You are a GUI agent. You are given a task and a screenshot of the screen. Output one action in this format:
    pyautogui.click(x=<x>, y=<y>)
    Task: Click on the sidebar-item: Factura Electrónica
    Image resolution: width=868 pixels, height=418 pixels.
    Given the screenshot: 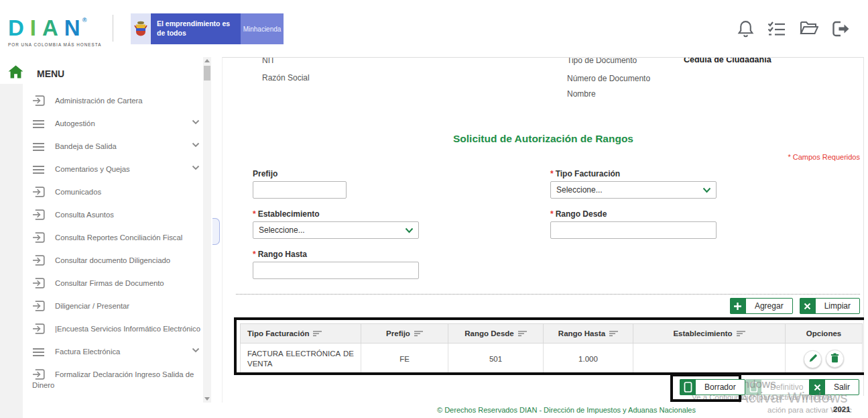 What is the action you would take?
    pyautogui.click(x=106, y=352)
    